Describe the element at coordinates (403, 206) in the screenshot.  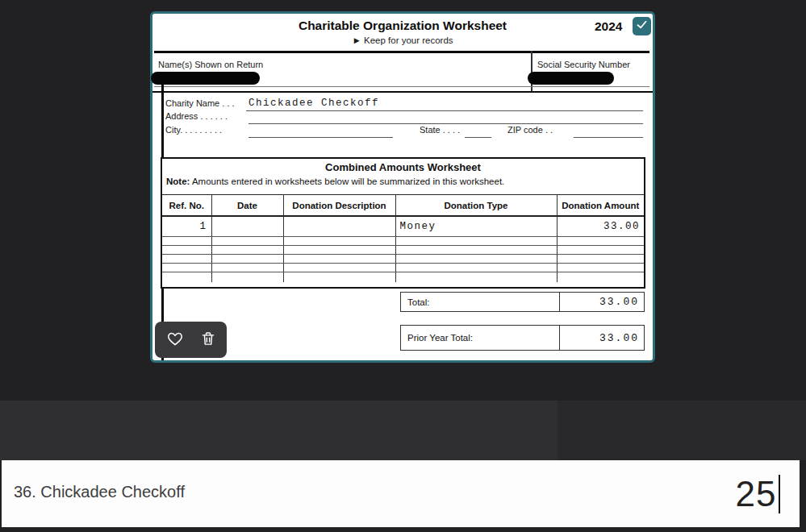
I see `table-header-row: Ref. No. Date Donation Description Donat…` at that location.